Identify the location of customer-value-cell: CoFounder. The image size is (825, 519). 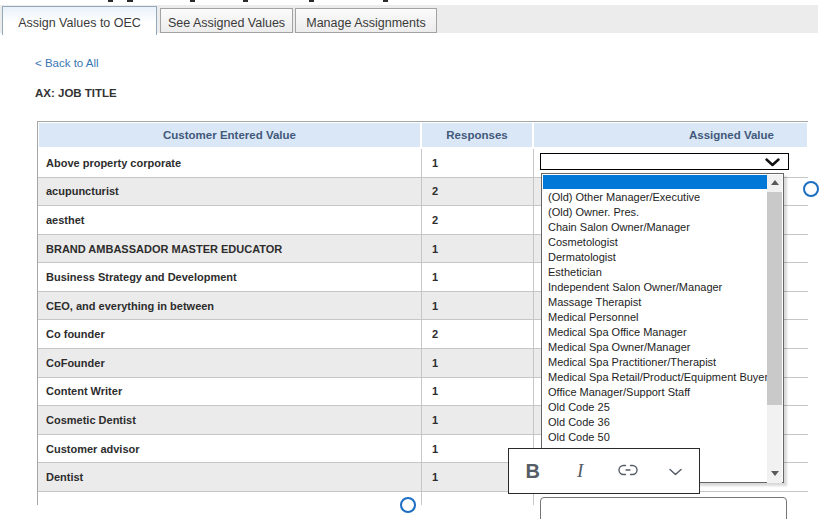
(230, 363).